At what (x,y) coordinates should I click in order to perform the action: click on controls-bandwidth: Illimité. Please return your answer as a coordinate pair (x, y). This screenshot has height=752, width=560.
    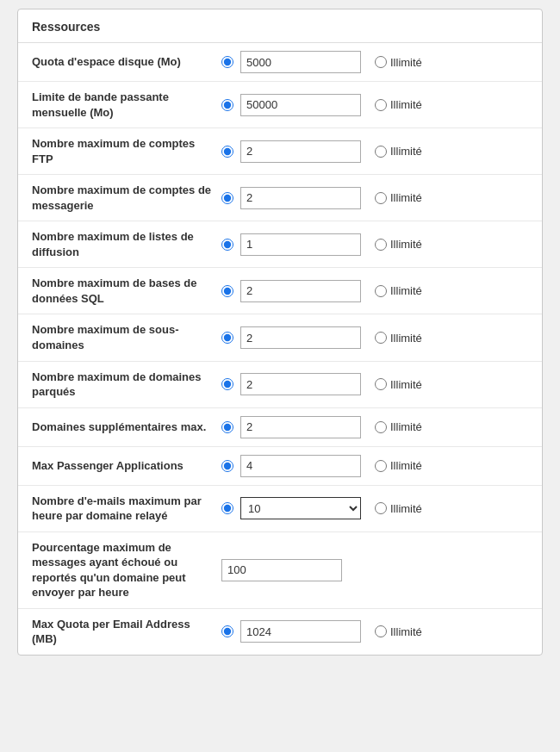
    Looking at the image, I should click on (375, 105).